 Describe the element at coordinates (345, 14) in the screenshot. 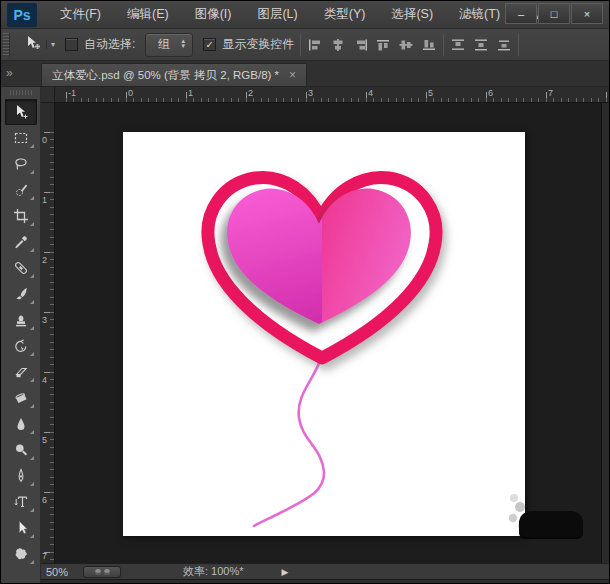

I see `menu-type: 类型(Y)` at that location.